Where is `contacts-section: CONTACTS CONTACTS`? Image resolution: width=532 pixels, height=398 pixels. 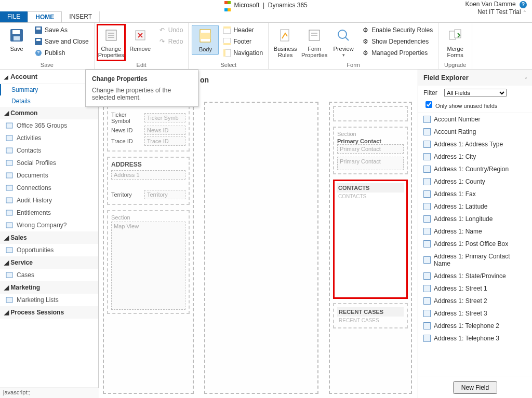
contacts-section: CONTACTS CONTACTS is located at coordinates (370, 239).